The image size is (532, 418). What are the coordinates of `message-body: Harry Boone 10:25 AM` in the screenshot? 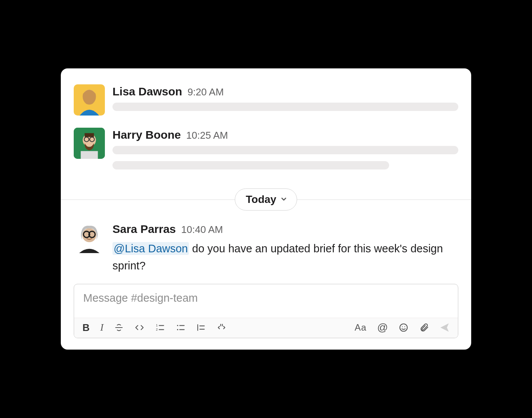 It's located at (285, 152).